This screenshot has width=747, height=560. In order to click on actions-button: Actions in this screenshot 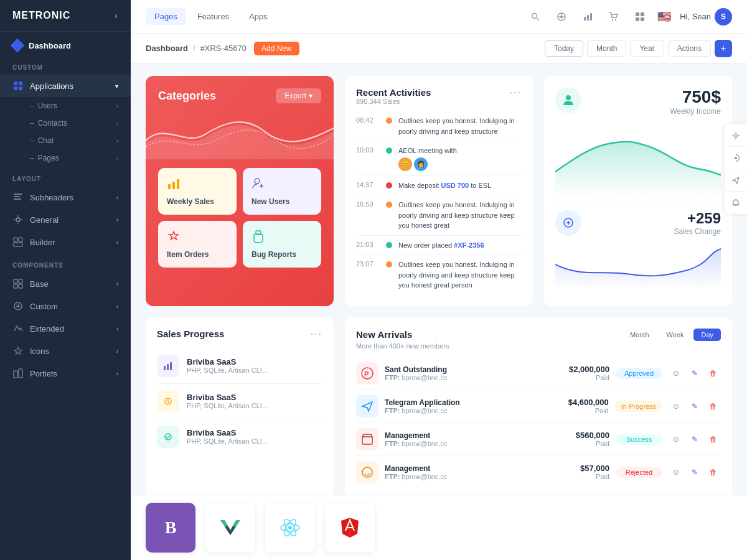, I will do `click(690, 49)`.